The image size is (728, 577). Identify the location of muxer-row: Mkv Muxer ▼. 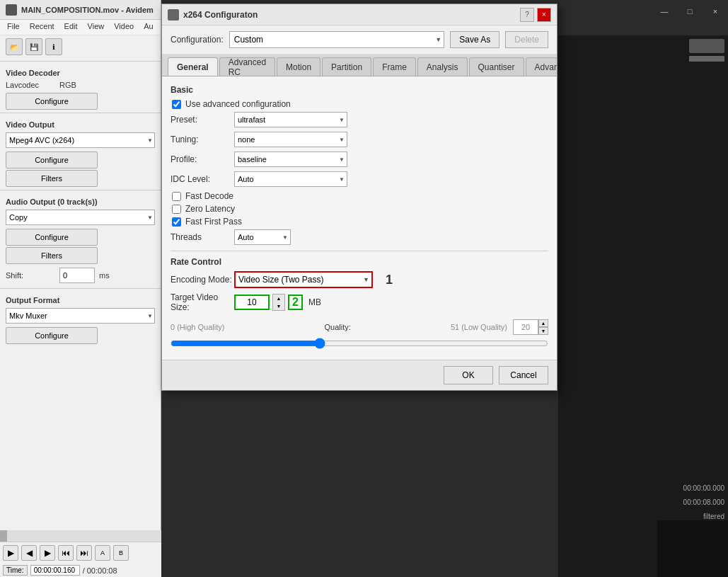
(81, 316).